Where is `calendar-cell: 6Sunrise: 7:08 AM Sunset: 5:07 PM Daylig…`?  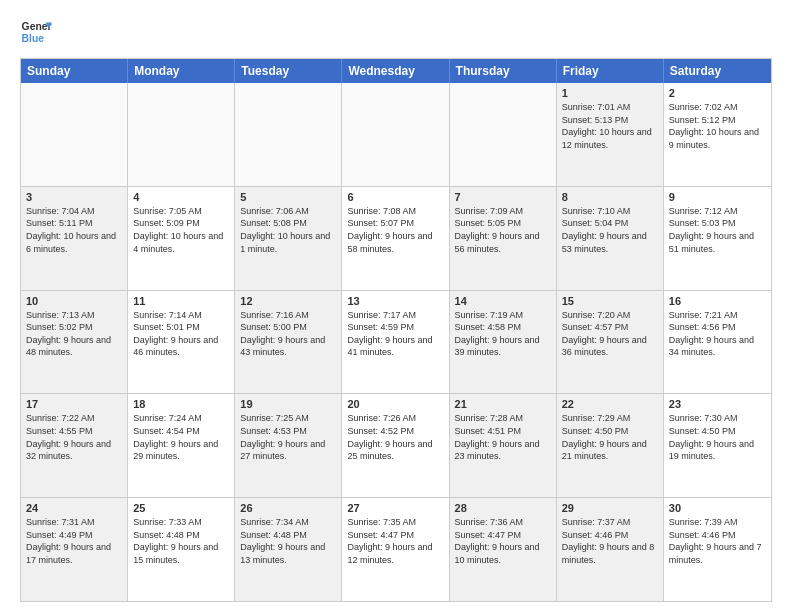 calendar-cell: 6Sunrise: 7:08 AM Sunset: 5:07 PM Daylig… is located at coordinates (396, 238).